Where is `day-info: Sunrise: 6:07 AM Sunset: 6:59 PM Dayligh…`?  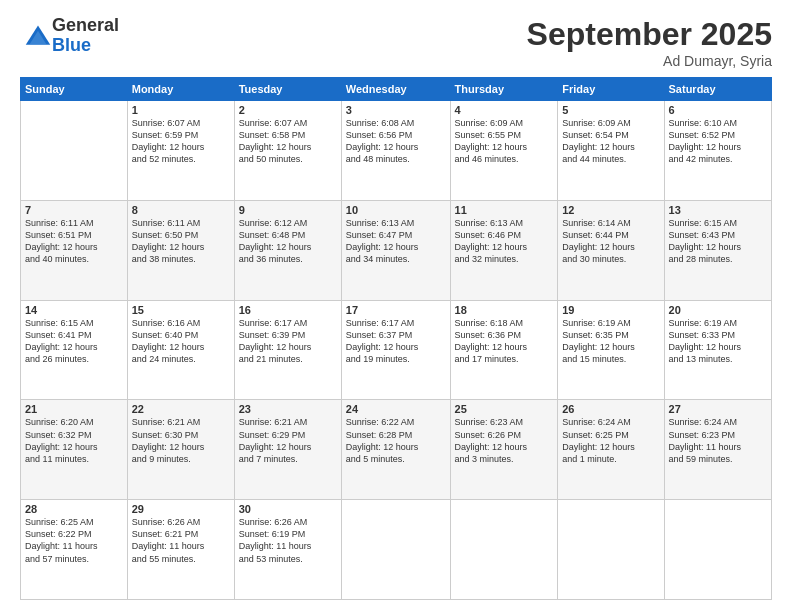 day-info: Sunrise: 6:07 AM Sunset: 6:59 PM Dayligh… is located at coordinates (181, 142).